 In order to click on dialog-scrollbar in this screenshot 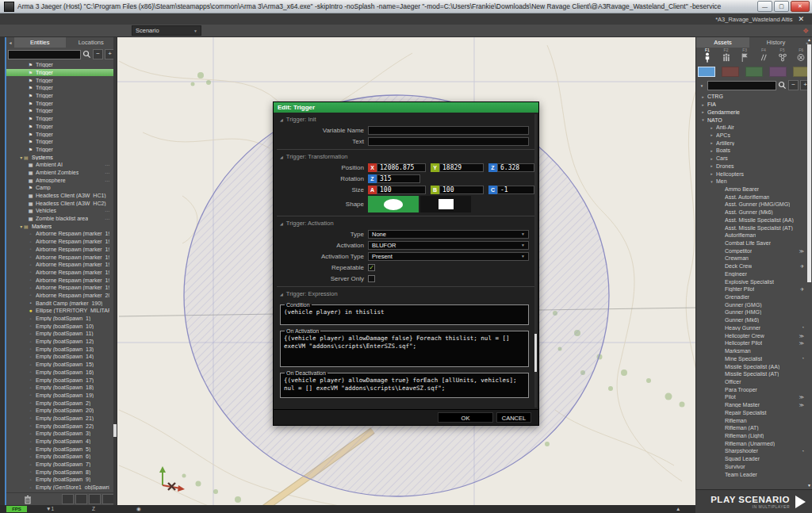, I will do `click(536, 261)`.